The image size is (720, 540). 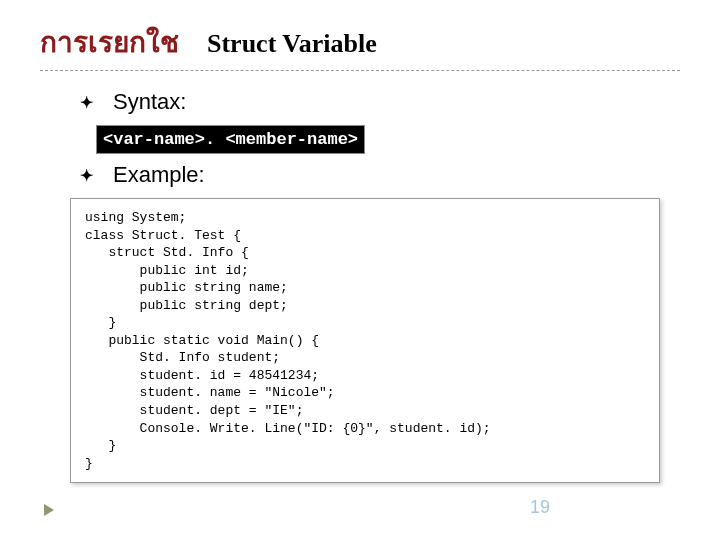 What do you see at coordinates (380, 175) in the screenshot?
I see `bullet-example: ✦ Example:` at bounding box center [380, 175].